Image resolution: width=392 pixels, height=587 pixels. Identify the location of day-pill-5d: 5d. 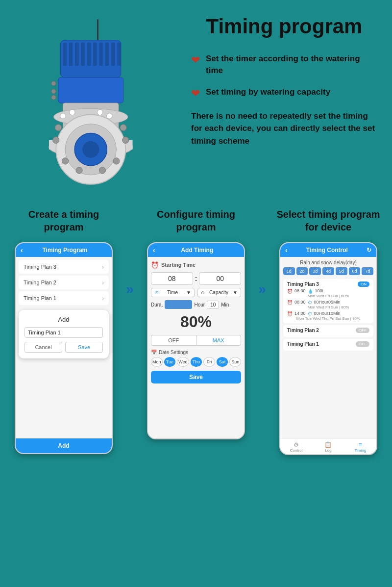
(342, 271).